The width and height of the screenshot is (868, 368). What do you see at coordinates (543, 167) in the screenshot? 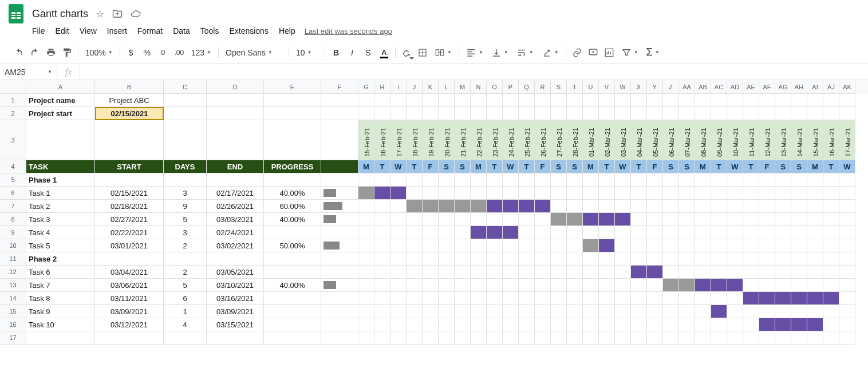
I see `day-of-week-header: F` at bounding box center [543, 167].